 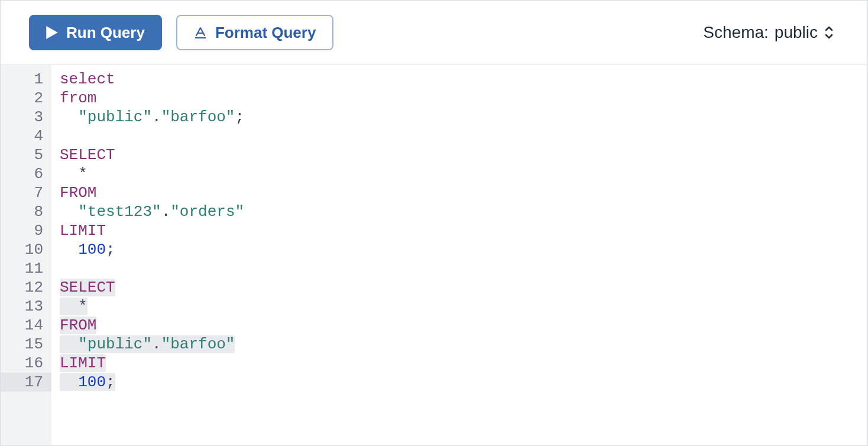 I want to click on play-icon, so click(x=52, y=33).